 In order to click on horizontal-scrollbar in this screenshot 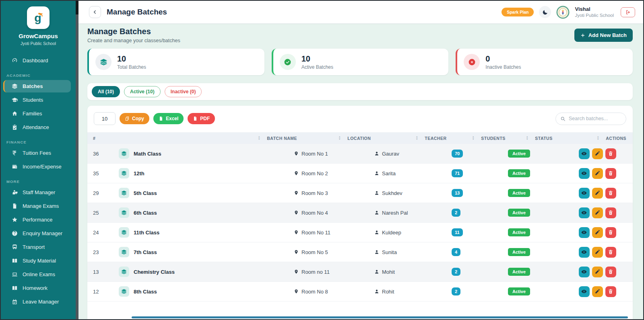, I will do `click(380, 318)`.